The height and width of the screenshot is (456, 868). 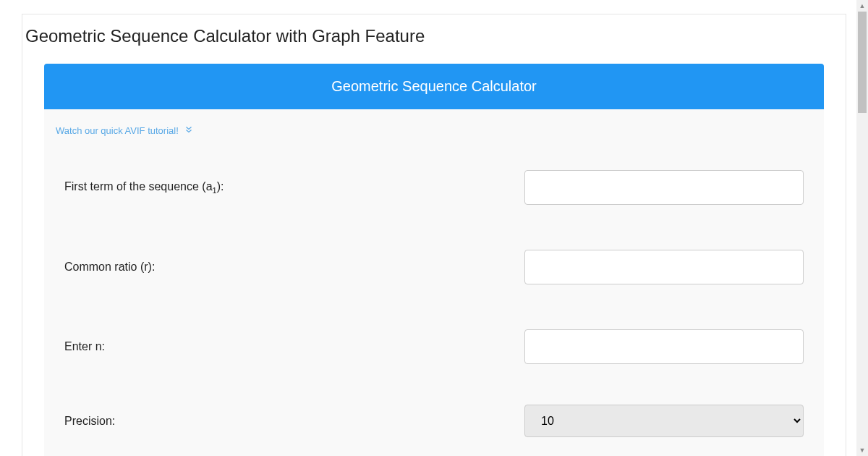 I want to click on label-precision: Precision:, so click(x=294, y=421).